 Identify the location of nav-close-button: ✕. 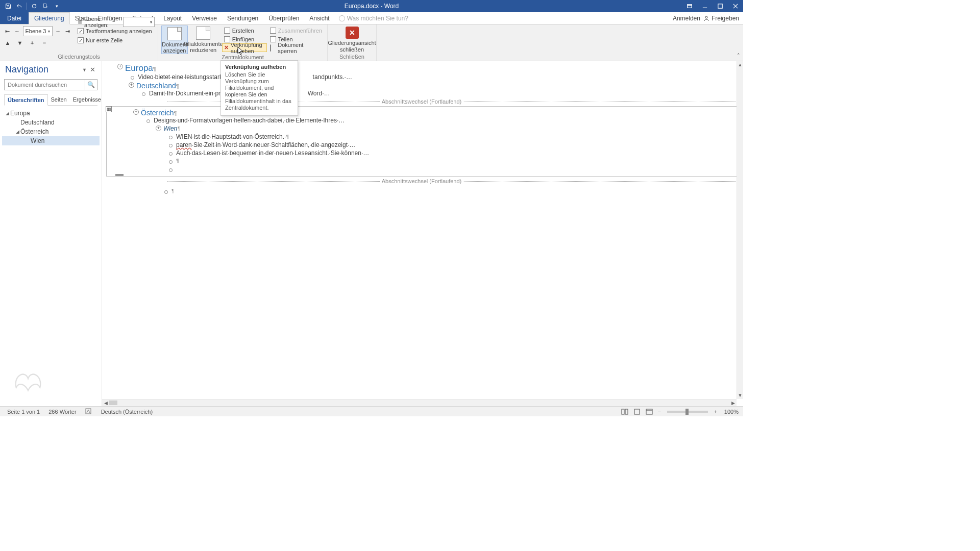
(93, 69).